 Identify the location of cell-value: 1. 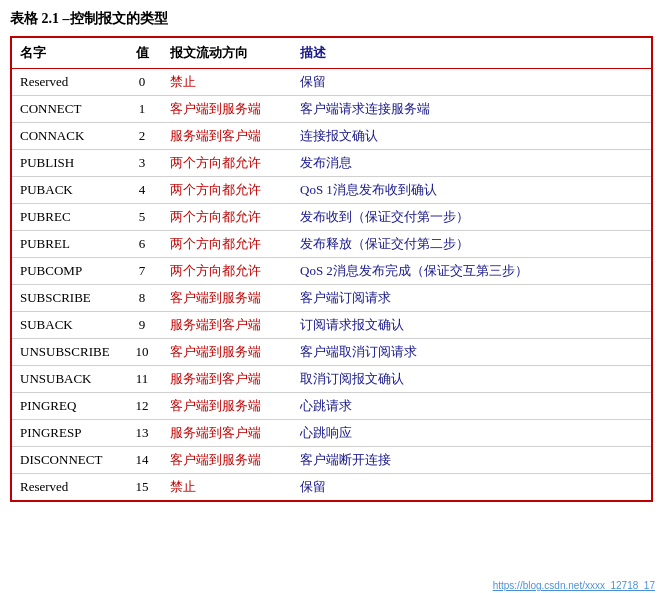
(142, 110).